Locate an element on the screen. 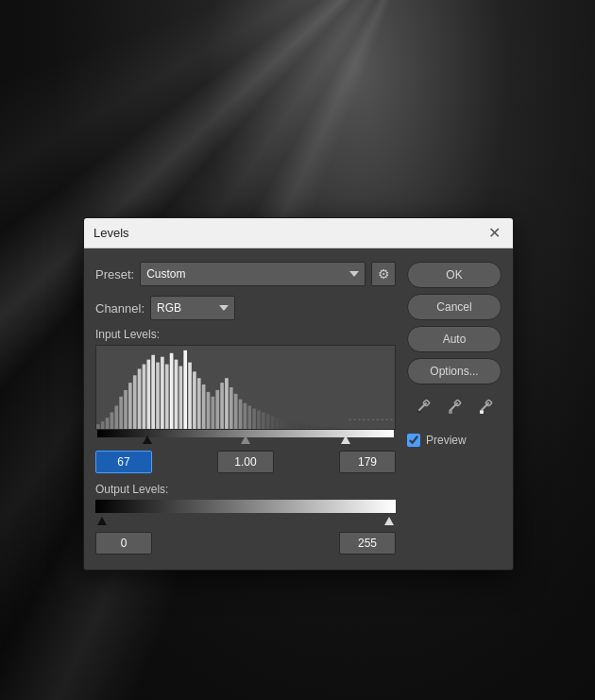 The height and width of the screenshot is (700, 595). preset-row: Preset: Custom Default Increase Contrast… is located at coordinates (246, 274).